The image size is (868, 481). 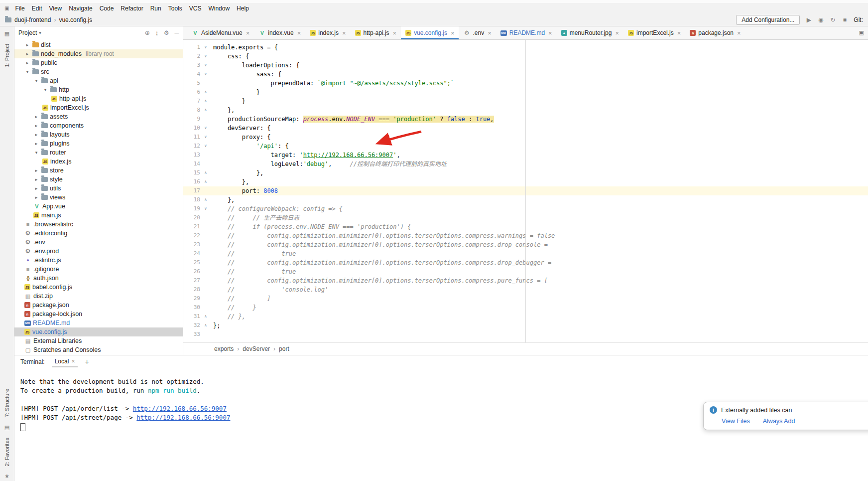 What do you see at coordinates (131, 8) in the screenshot?
I see `menu-refactor: Refactor` at bounding box center [131, 8].